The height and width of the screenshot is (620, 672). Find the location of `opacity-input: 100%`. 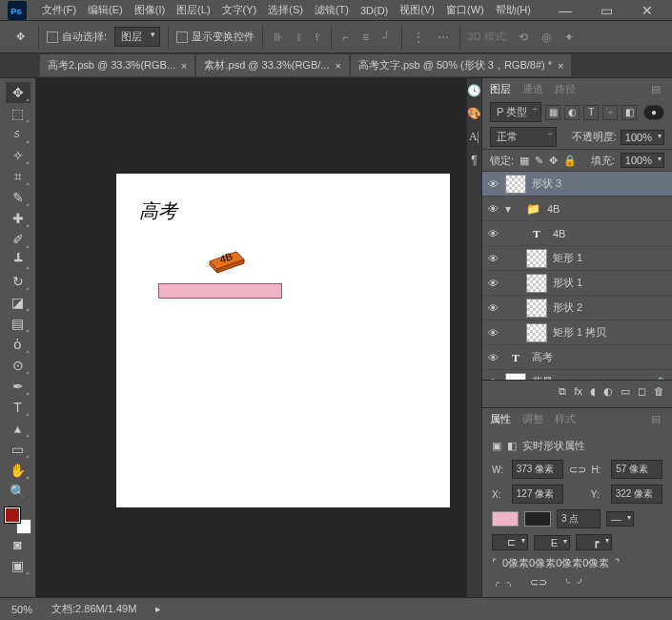

opacity-input: 100% is located at coordinates (642, 137).